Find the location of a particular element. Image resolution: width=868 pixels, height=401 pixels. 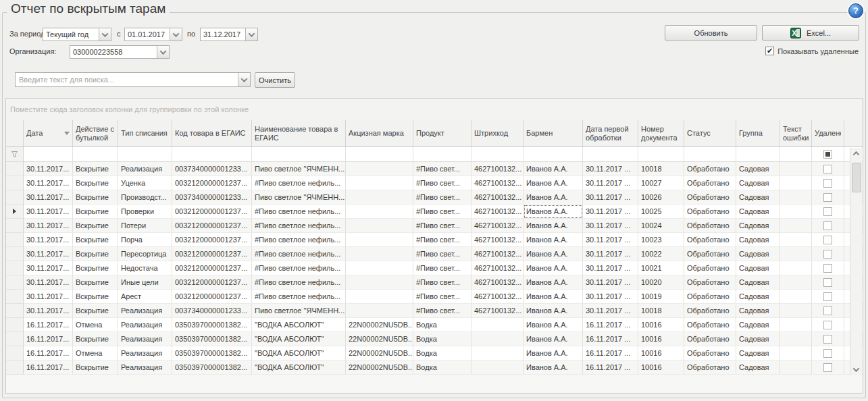

cell-writeoff_type: Проверки is located at coordinates (145, 212).